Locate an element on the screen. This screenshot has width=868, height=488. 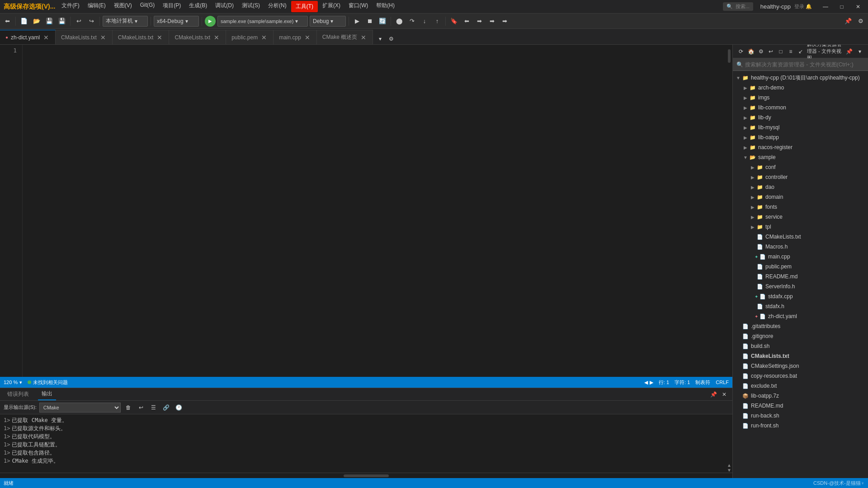
tab-gear-button: ⚙ is located at coordinates (391, 39).